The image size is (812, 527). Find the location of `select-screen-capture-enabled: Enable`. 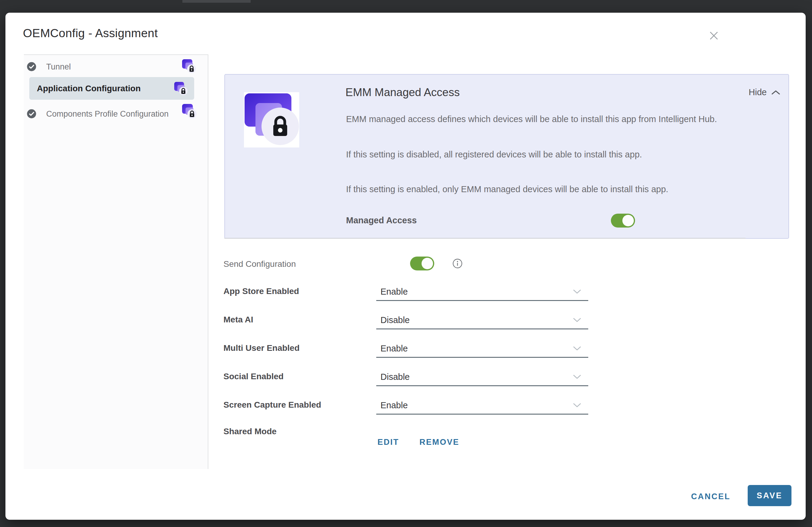

select-screen-capture-enabled: Enable is located at coordinates (482, 407).